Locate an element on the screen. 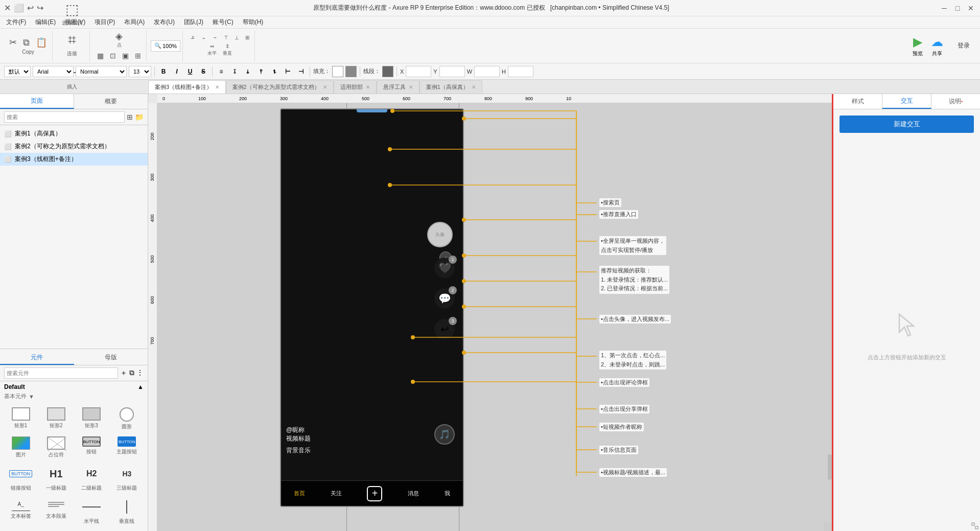  menu-project: 项目(P) is located at coordinates (105, 22).